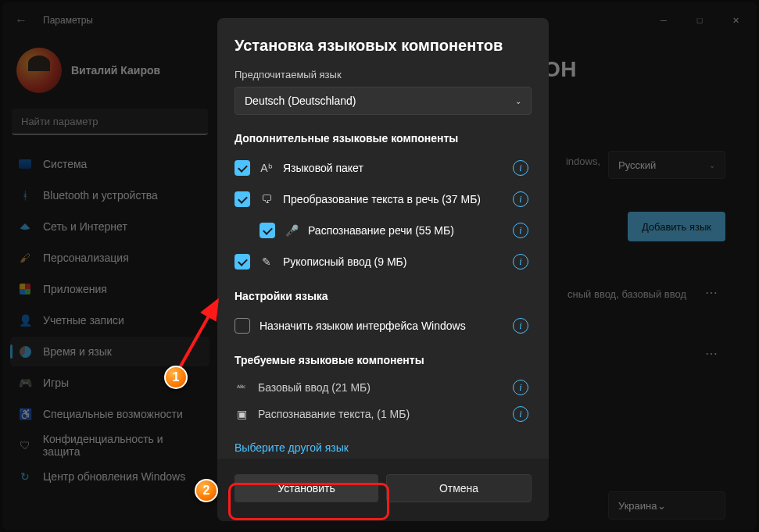 The height and width of the screenshot is (532, 759). I want to click on checkbox-unchecked, so click(242, 326).